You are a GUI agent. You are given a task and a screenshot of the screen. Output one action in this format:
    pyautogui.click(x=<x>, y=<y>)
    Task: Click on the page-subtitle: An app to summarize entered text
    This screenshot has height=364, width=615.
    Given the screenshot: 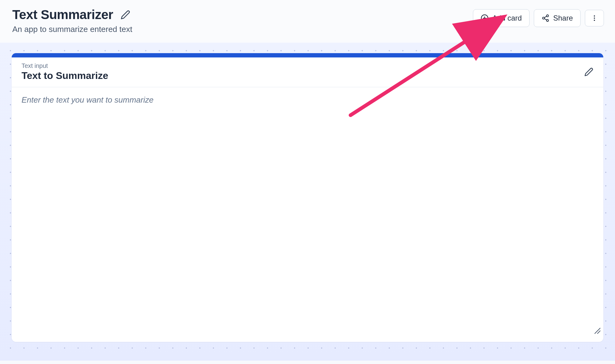 What is the action you would take?
    pyautogui.click(x=72, y=29)
    